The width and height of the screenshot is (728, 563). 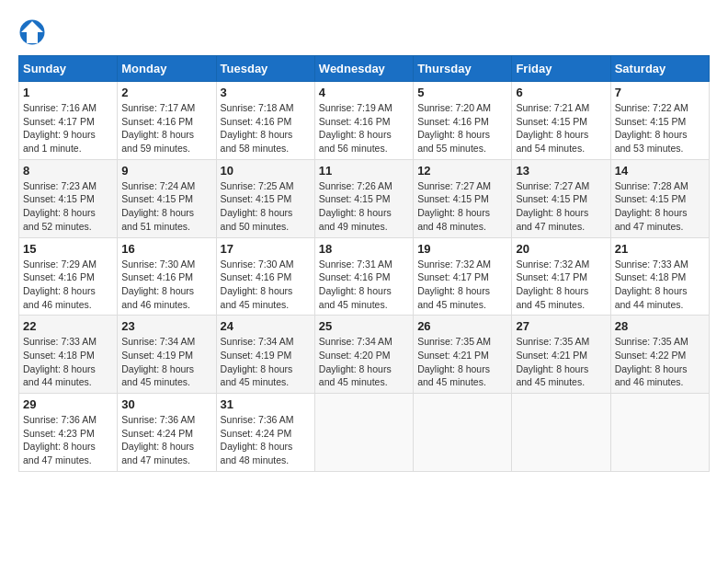 What do you see at coordinates (265, 69) in the screenshot?
I see `day-of-week-header: Tuesday` at bounding box center [265, 69].